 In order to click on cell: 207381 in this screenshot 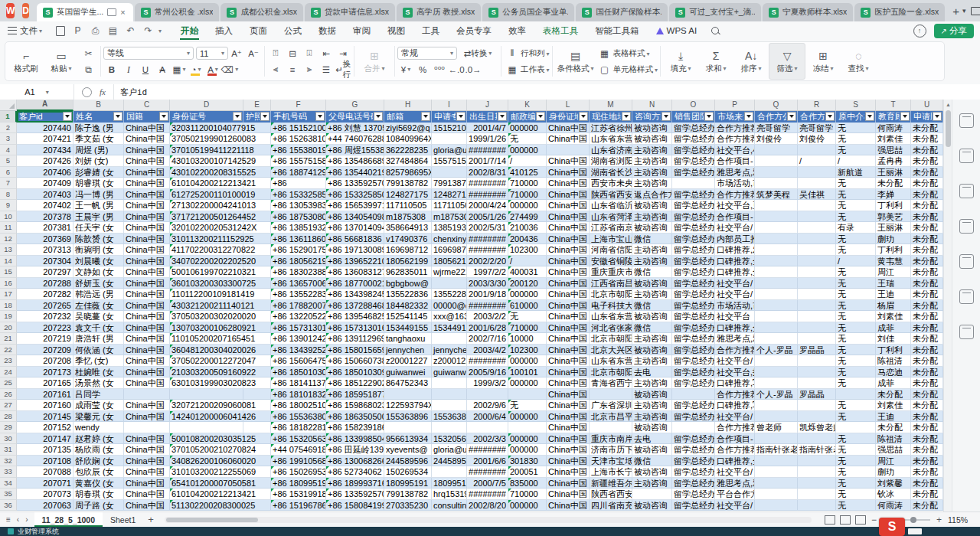, I will do `click(45, 228)`.